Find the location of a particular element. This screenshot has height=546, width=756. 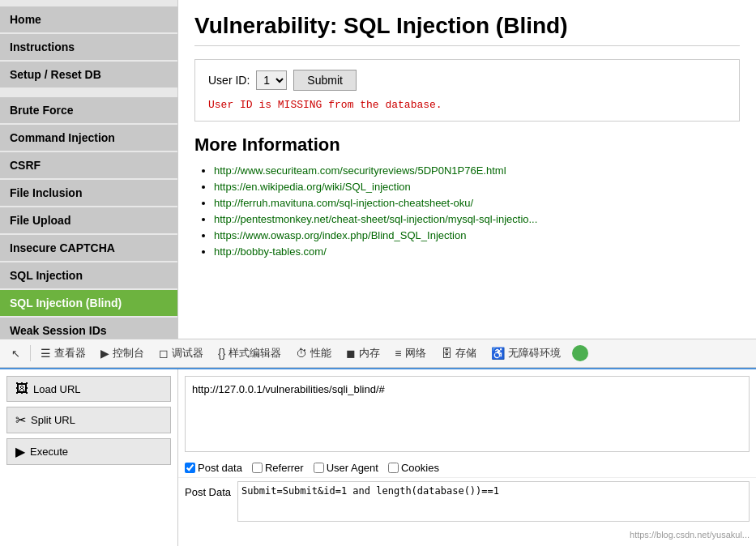

split-url-icon: ✂ is located at coordinates (21, 420).